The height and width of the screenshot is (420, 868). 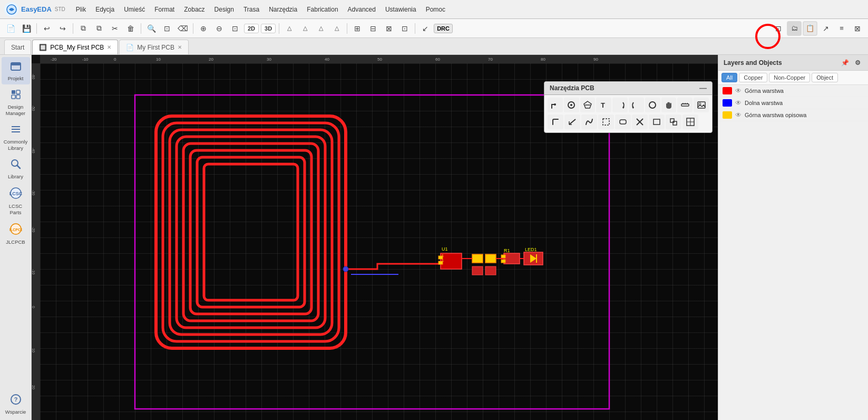 What do you see at coordinates (16, 194) in the screenshot?
I see `svg-text: LCSC` at bounding box center [16, 194].